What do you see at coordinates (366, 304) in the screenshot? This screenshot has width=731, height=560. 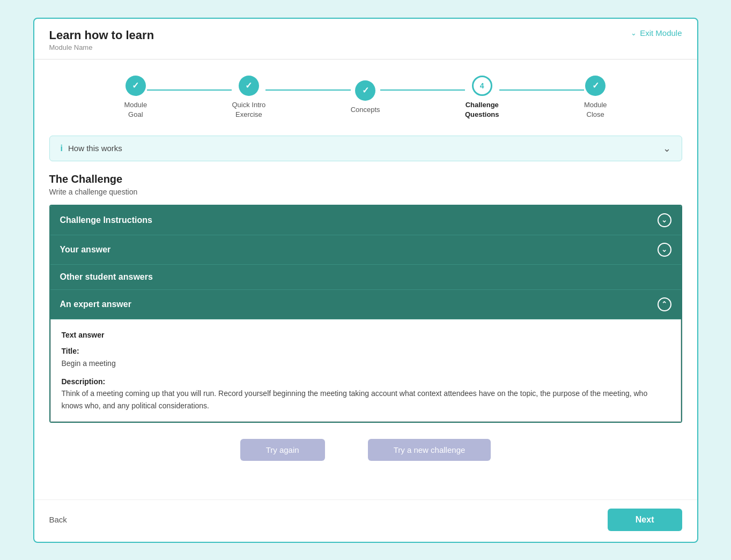 I see `accordion-expert-answer: An expert answer ⌃` at bounding box center [366, 304].